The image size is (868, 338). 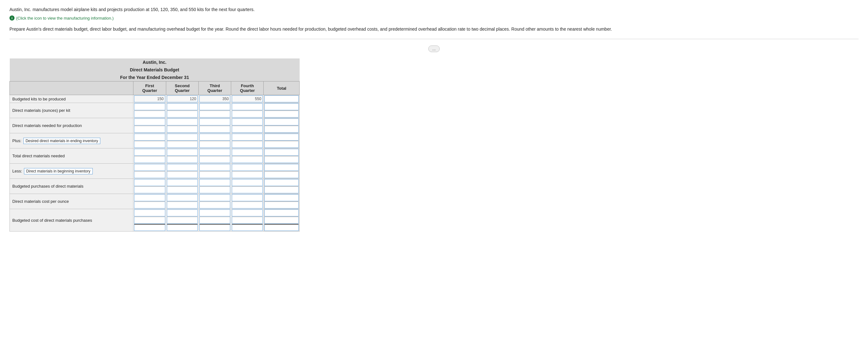 I want to click on input-direct-materials-needed-col4-line1, so click(x=281, y=129).